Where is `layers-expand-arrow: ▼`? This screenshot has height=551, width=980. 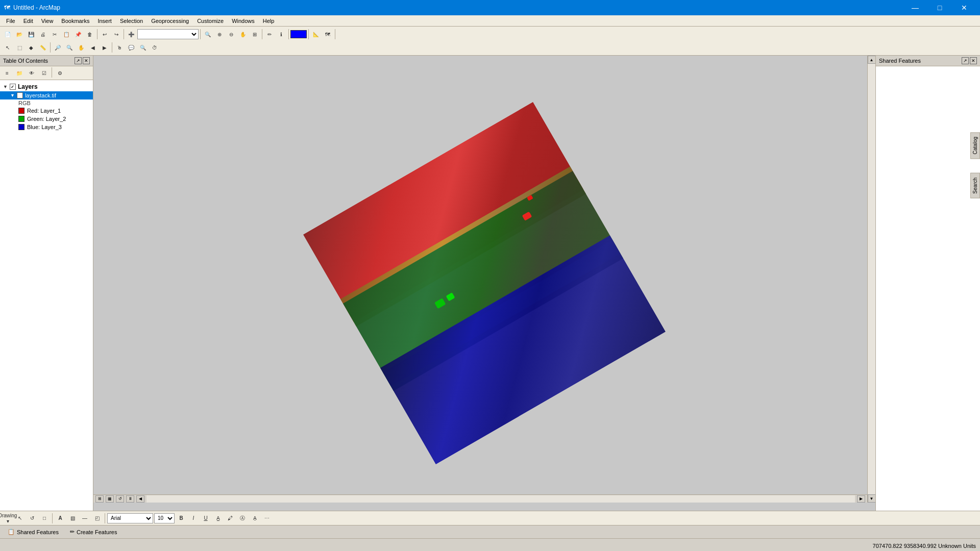 layers-expand-arrow: ▼ is located at coordinates (5, 87).